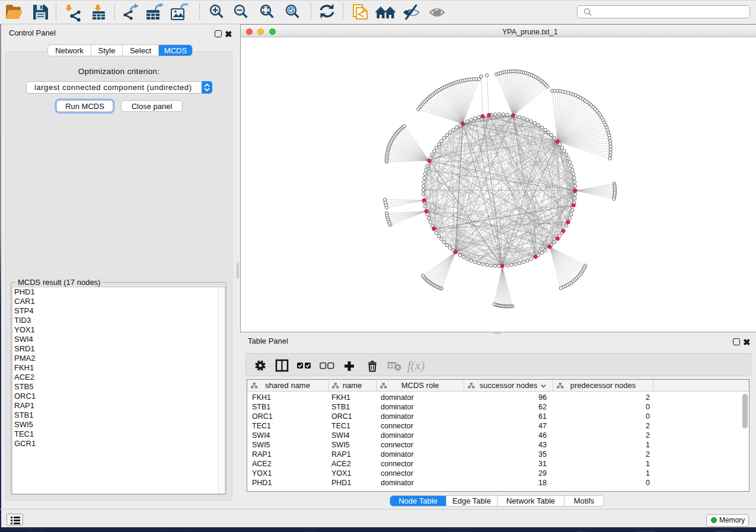 The image size is (756, 532). What do you see at coordinates (416, 366) in the screenshot?
I see `svg-text: f(x)` at bounding box center [416, 366].